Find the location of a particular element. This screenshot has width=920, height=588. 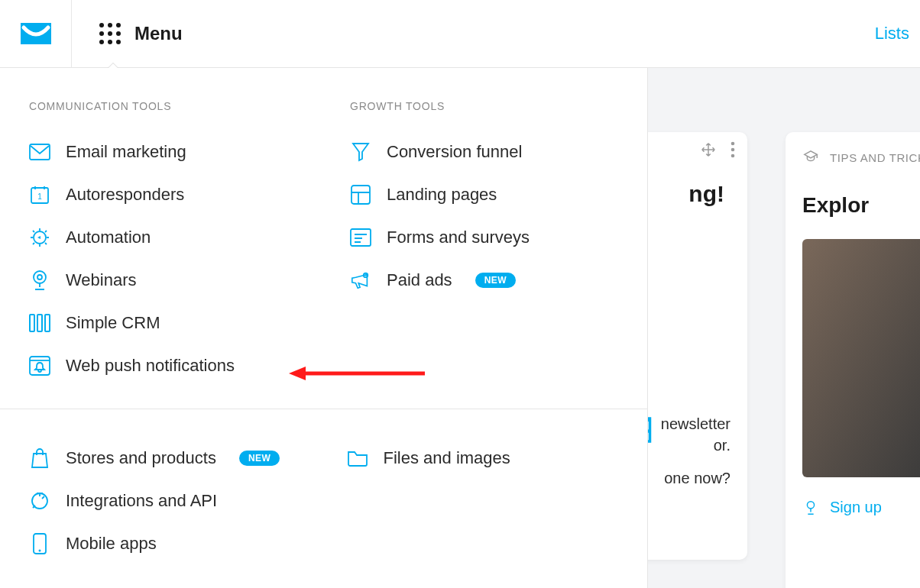

mail-icon is located at coordinates (40, 152).